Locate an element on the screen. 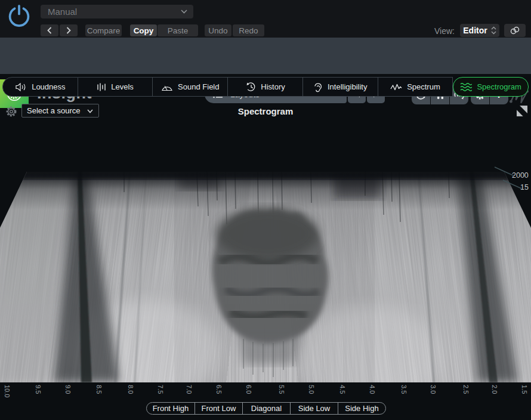 The image size is (531, 420). spectrogram-waves-icon is located at coordinates (466, 87).